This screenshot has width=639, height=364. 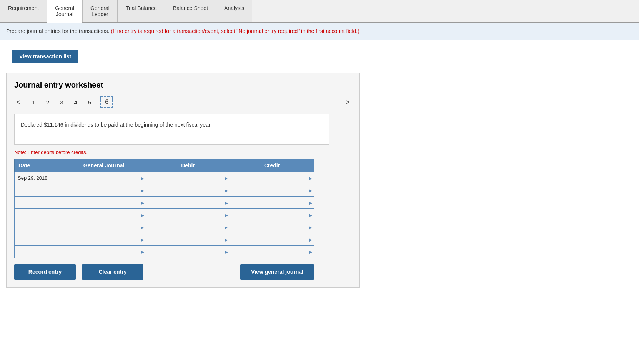 What do you see at coordinates (104, 166) in the screenshot?
I see `col-header-general-journal: General Journal` at bounding box center [104, 166].